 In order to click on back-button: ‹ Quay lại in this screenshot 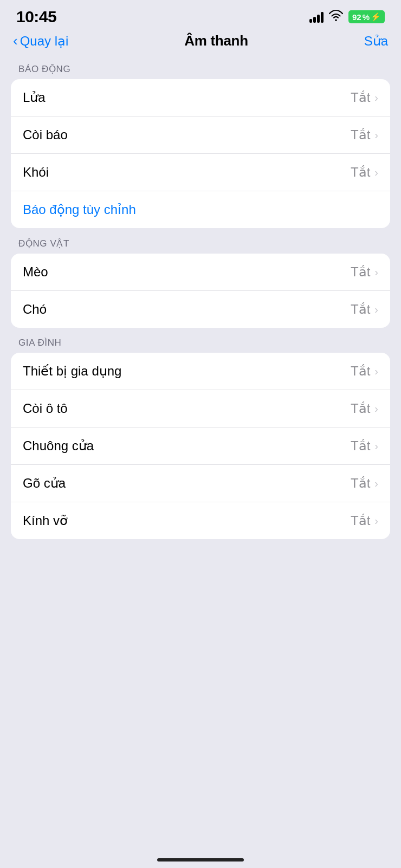, I will do `click(41, 41)`.